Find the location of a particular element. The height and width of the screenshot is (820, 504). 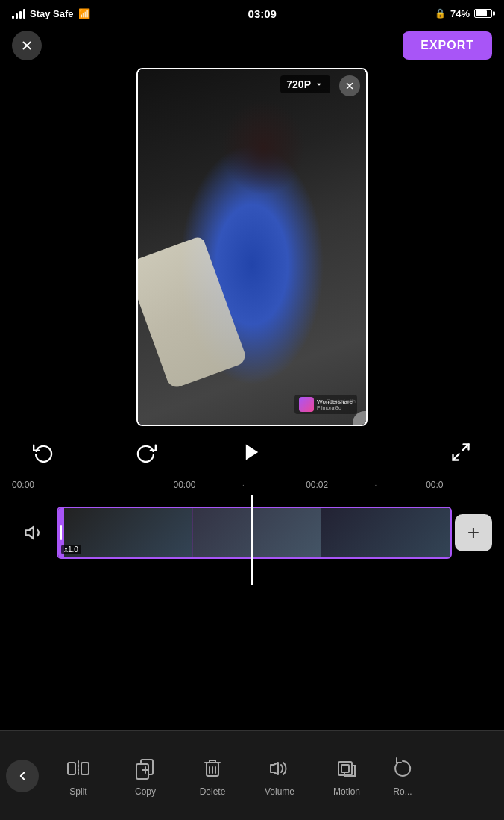

toolbar-items: Split Copy Delete is located at coordinates (271, 776).